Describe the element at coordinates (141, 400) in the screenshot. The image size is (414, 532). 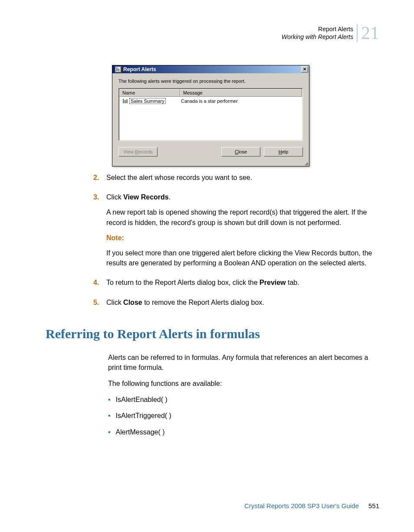
I see `bullet-1-text: IsAlertEnabled( )` at that location.